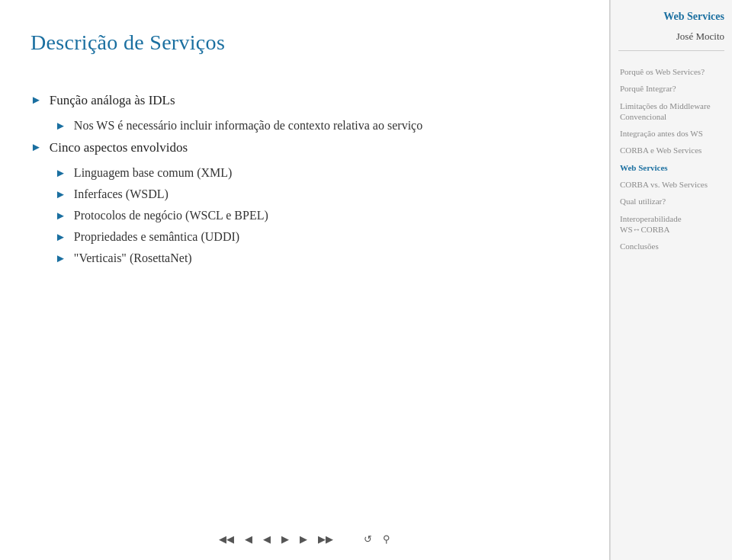  Describe the element at coordinates (671, 168) in the screenshot. I see `sidebar-nav-item-5: Web Services` at that location.